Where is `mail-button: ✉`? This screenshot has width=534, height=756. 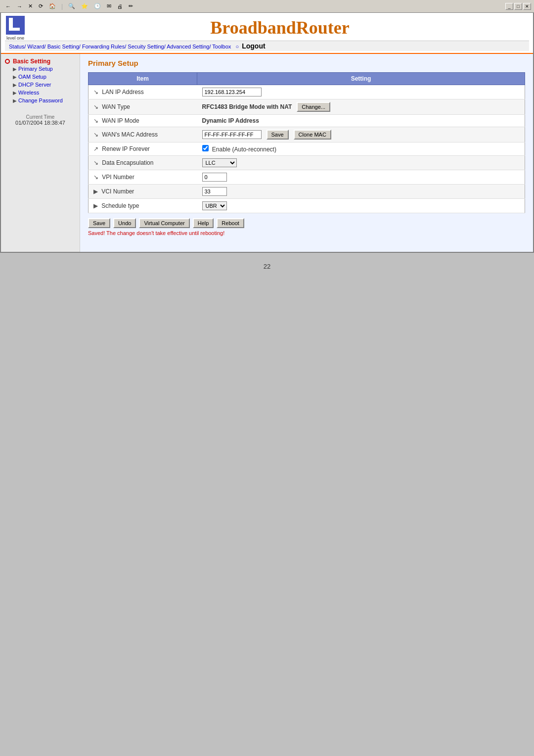 mail-button: ✉ is located at coordinates (109, 6).